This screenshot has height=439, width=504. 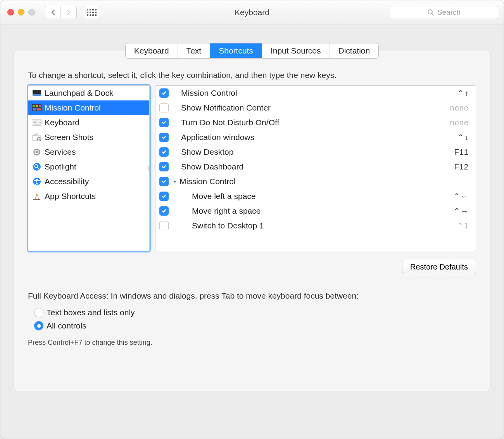 I want to click on shortcut-row: Application windows⌃↓, so click(x=316, y=137).